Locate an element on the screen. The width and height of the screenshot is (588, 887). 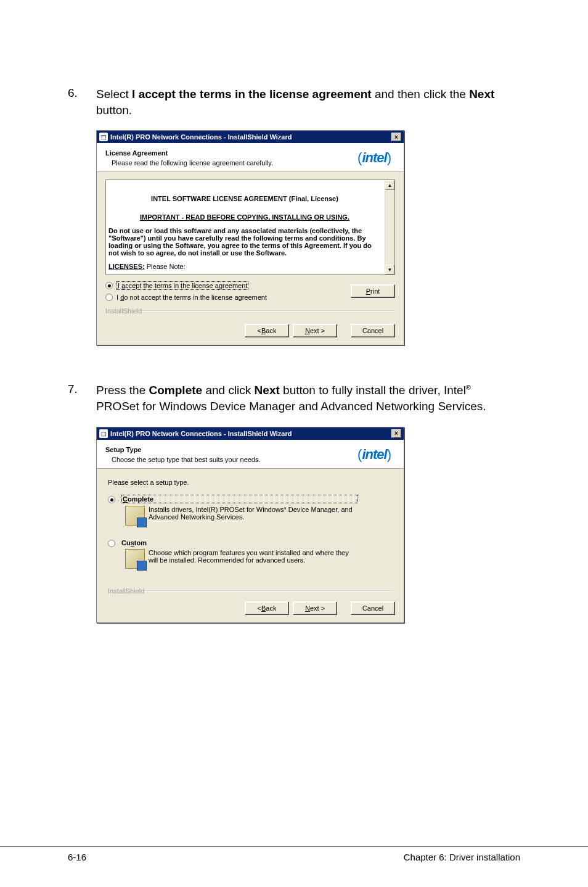
bold-text: I accept the terms in the license agreem… is located at coordinates (251, 94).